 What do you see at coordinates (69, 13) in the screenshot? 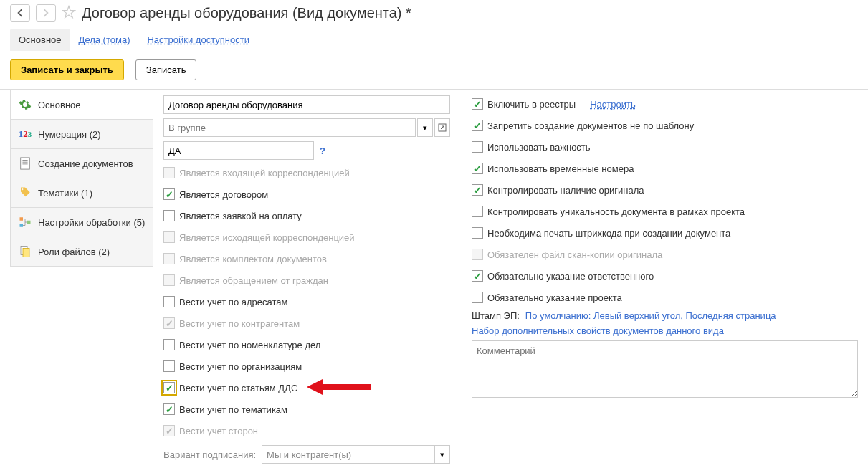
I see `favorite-star-icon` at bounding box center [69, 13].